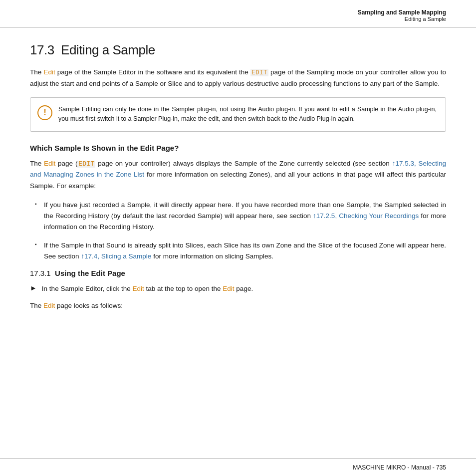 The image size is (476, 476). Describe the element at coordinates (66, 164) in the screenshot. I see `sub1-part2: page (` at that location.